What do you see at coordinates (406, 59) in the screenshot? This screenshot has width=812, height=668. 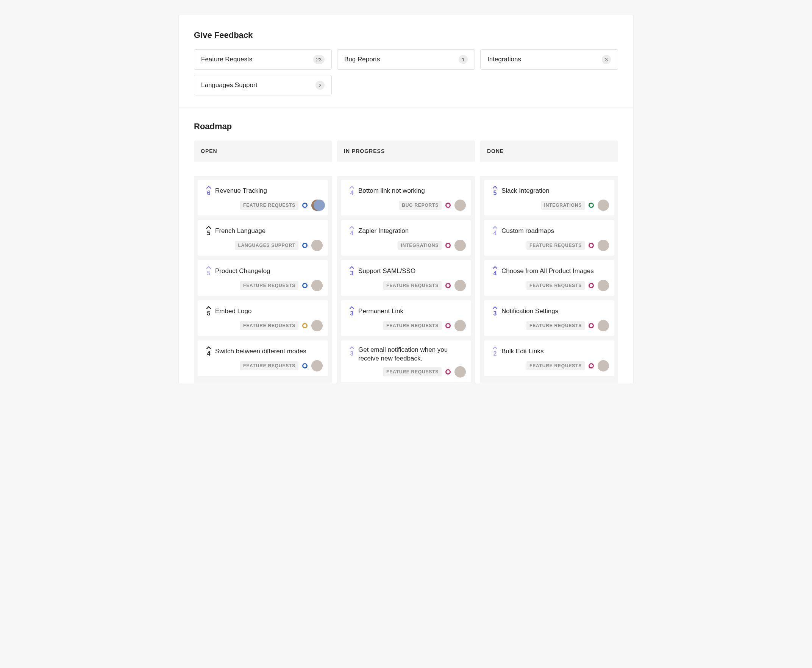 I see `feedback-board-button: Bug Reports 1` at bounding box center [406, 59].